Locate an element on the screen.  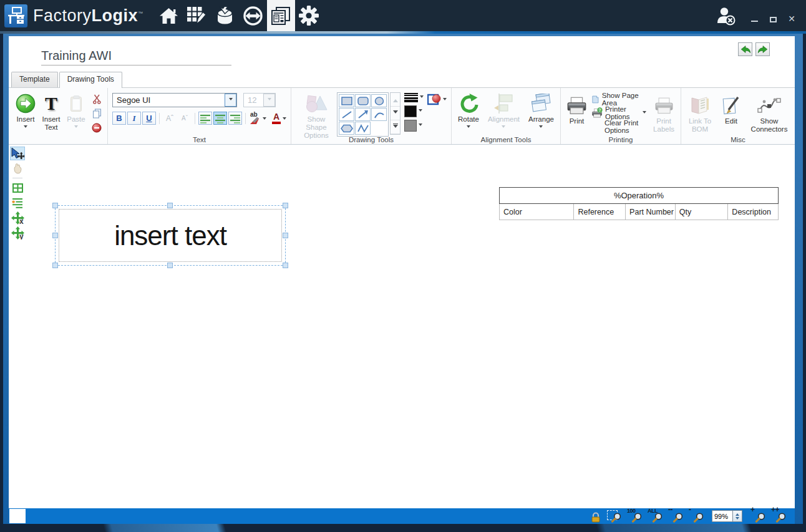
minimize-button is located at coordinates (754, 19).